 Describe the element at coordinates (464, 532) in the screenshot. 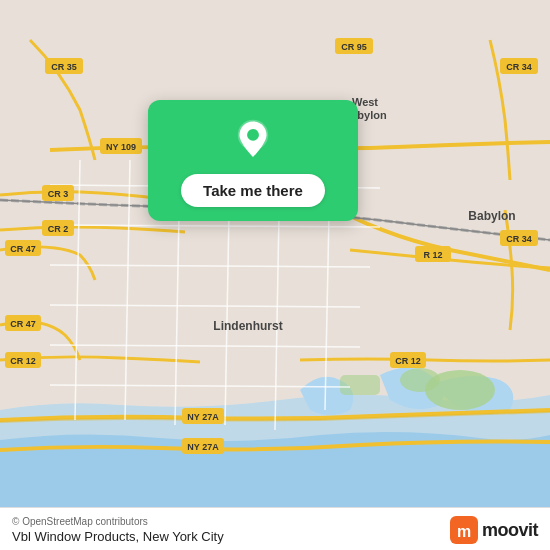

I see `svg-text: m` at that location.